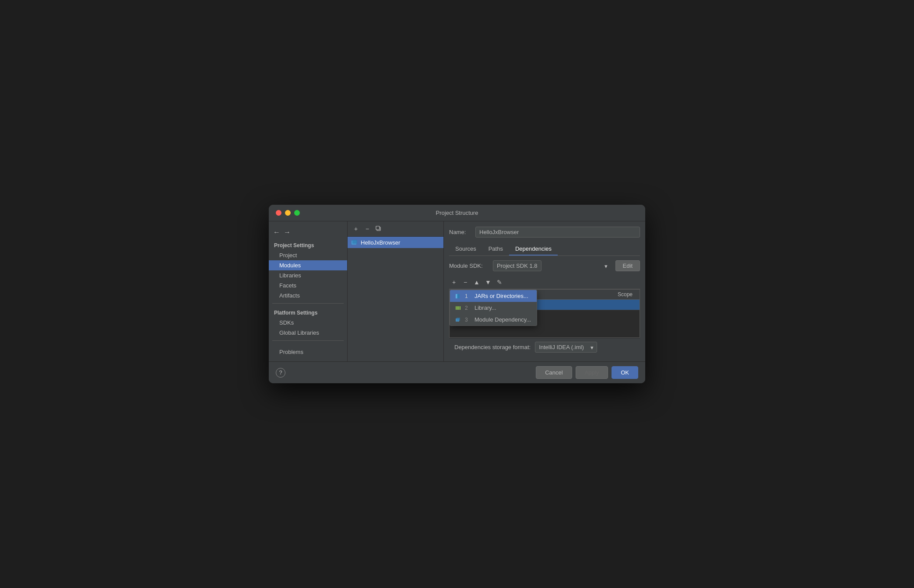 The height and width of the screenshot is (588, 914). What do you see at coordinates (356, 229) in the screenshot?
I see `add-module-button: +` at bounding box center [356, 229].